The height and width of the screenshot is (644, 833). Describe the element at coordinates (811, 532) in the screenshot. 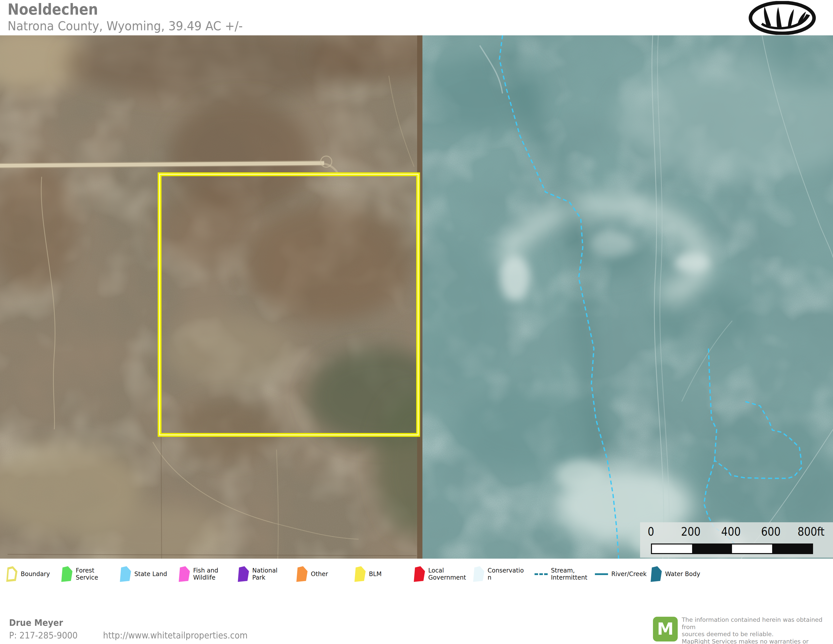

I see `scale-label-800: 800ft` at that location.